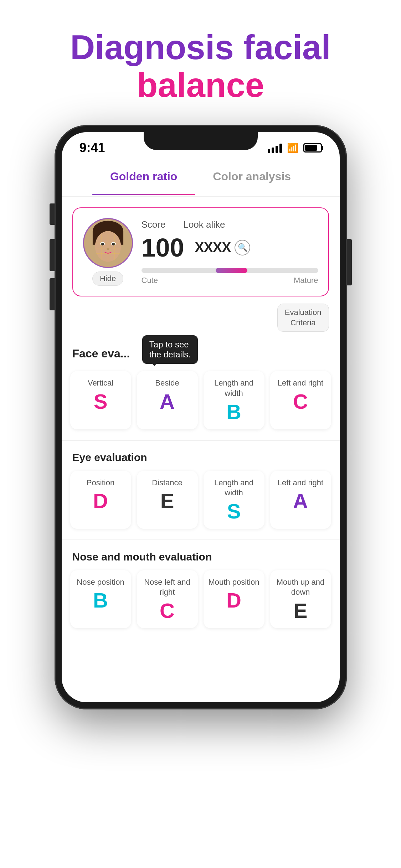  What do you see at coordinates (167, 383) in the screenshot?
I see `eval-card-label: Beside` at bounding box center [167, 383].